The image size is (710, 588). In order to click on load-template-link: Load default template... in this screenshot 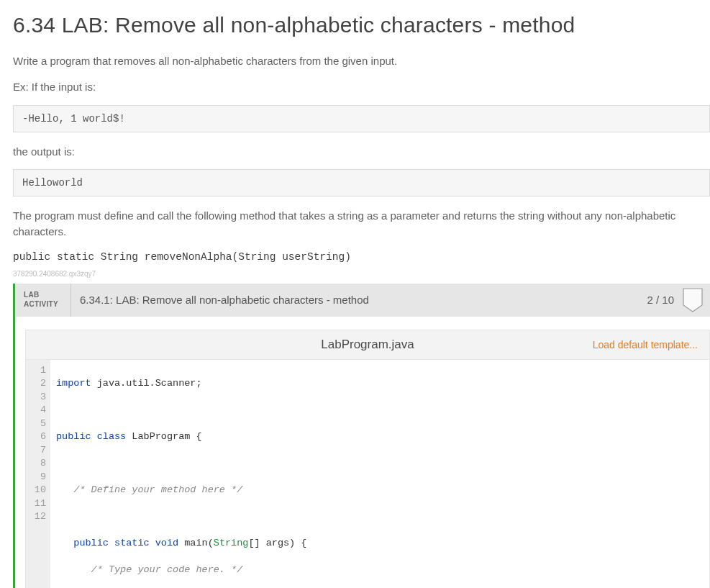, I will do `click(645, 345)`.